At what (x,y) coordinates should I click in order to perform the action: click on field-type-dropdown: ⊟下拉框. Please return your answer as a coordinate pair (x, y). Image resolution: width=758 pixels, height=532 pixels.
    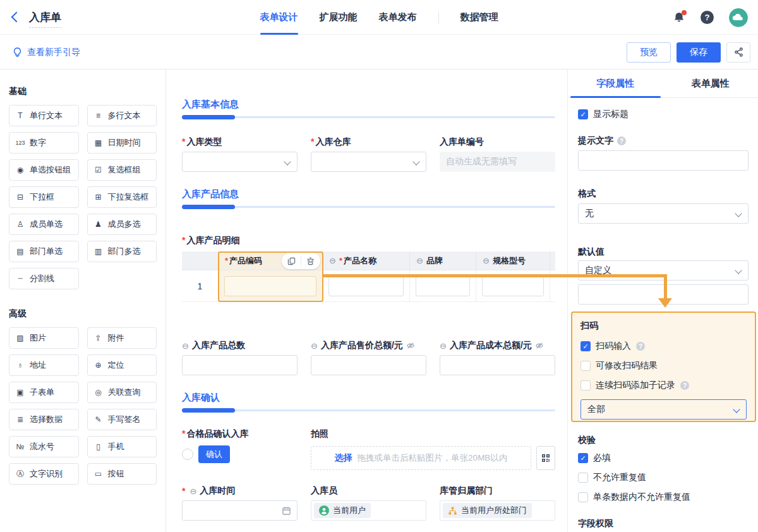
    Looking at the image, I should click on (44, 197).